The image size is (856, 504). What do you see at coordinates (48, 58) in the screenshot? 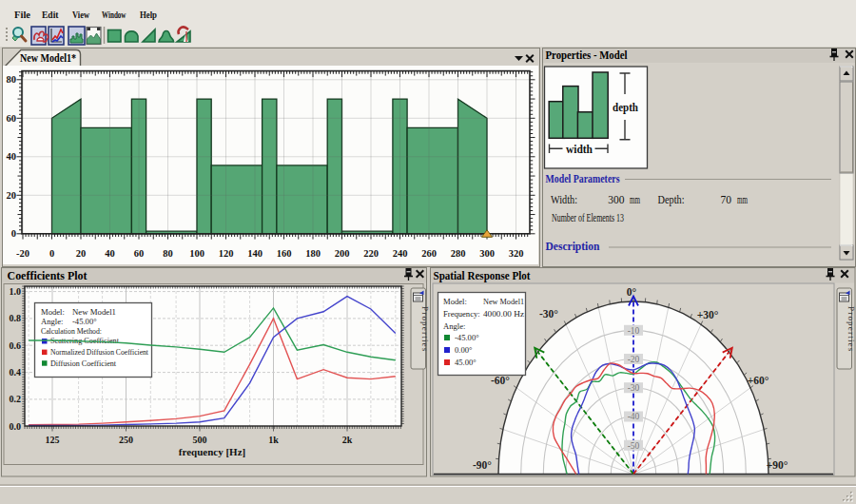
I see `svg-text: New Model1*` at bounding box center [48, 58].